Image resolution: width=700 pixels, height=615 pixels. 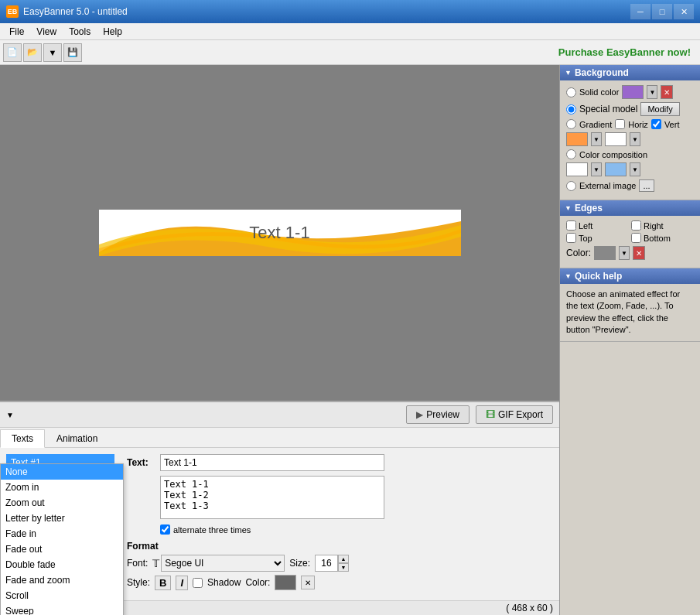 What do you see at coordinates (635, 139) in the screenshot?
I see `gradient-color2-arrow: ▼` at bounding box center [635, 139].